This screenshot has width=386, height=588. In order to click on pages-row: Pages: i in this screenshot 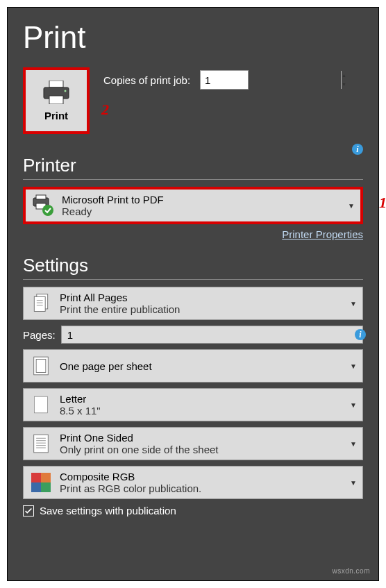, I will do `click(193, 335)`.